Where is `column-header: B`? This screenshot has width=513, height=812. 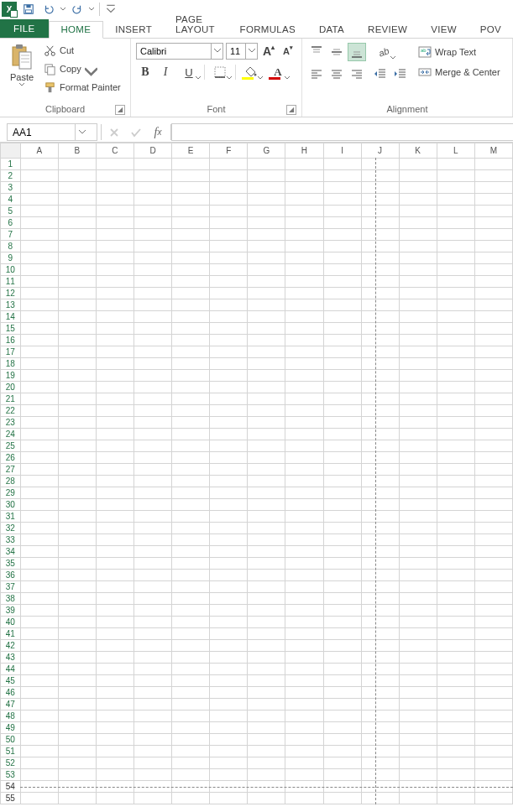
column-header: B is located at coordinates (77, 151).